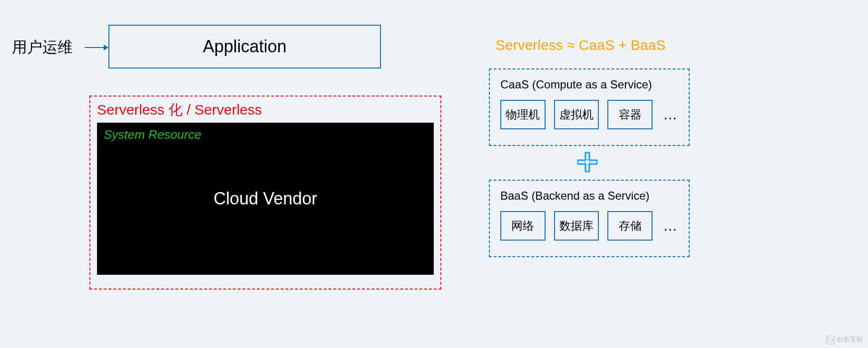  Describe the element at coordinates (152, 135) in the screenshot. I see `system-resource-label: System Resource` at that location.